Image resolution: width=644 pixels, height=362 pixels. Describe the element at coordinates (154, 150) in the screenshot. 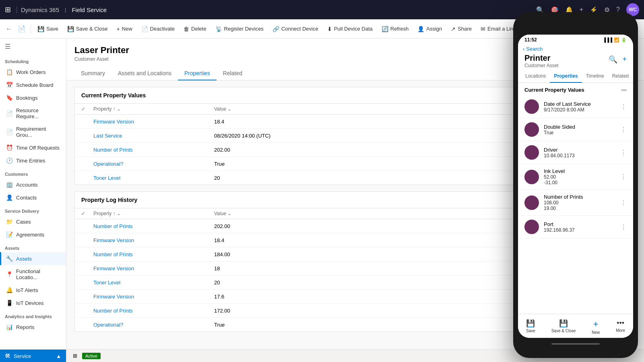

I see `num-prints-link: Number of Prints` at that location.